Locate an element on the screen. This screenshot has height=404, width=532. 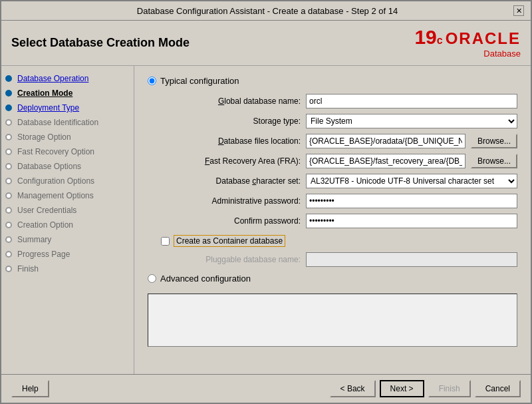
oracle-sub: Database is located at coordinates (502, 53).